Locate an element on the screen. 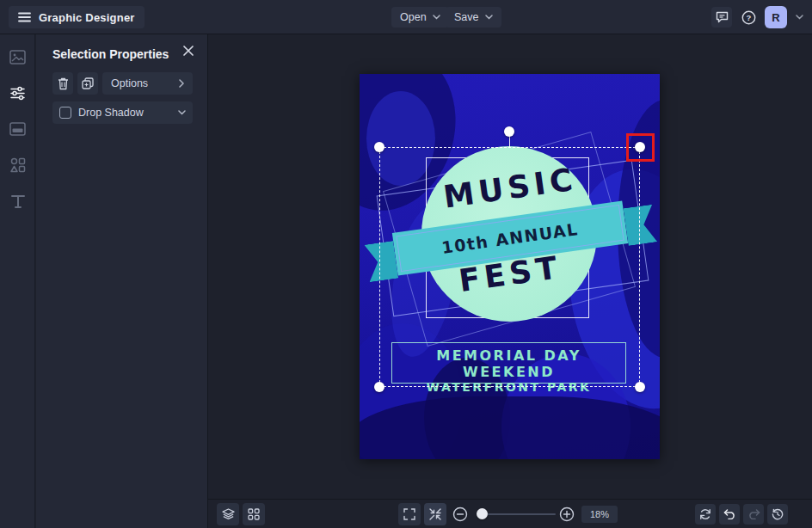  hamburger-icon is located at coordinates (24, 17).